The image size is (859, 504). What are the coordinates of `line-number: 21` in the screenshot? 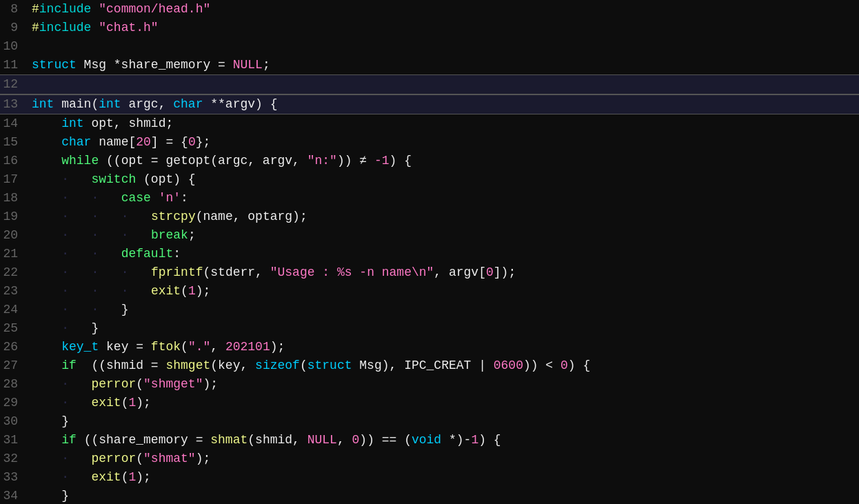 It's located at (13, 254).